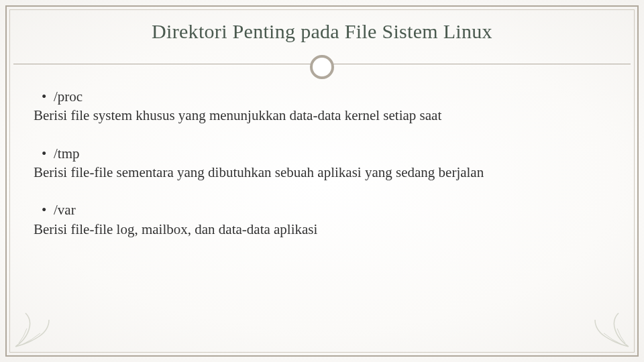 The image size is (644, 362). Describe the element at coordinates (322, 97) in the screenshot. I see `bullet-line: •/proc` at that location.